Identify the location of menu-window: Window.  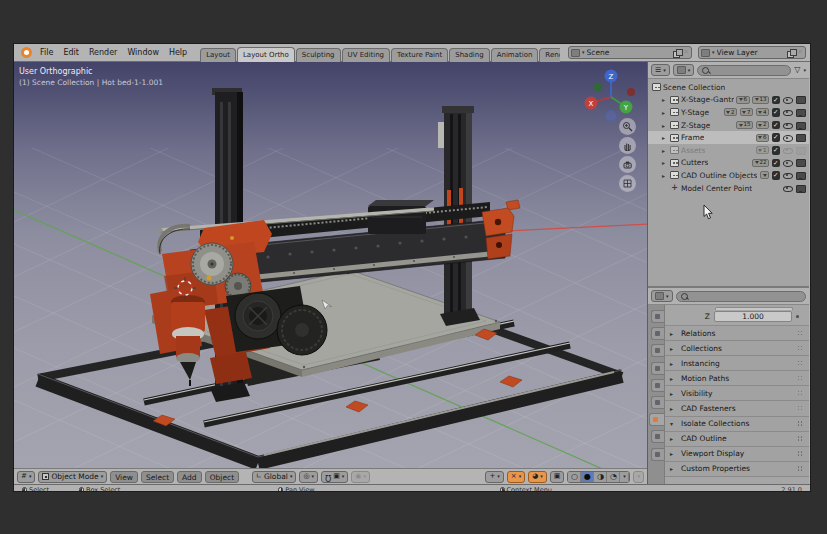
(143, 52).